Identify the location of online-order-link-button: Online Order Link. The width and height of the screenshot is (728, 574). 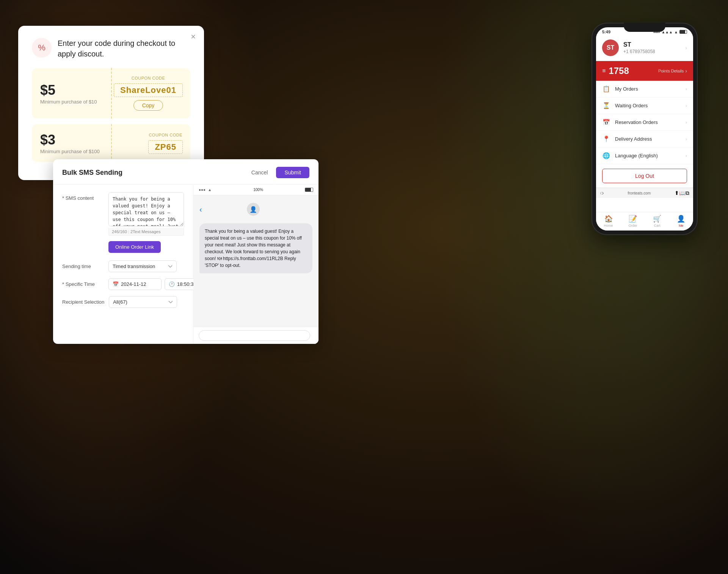
(135, 247).